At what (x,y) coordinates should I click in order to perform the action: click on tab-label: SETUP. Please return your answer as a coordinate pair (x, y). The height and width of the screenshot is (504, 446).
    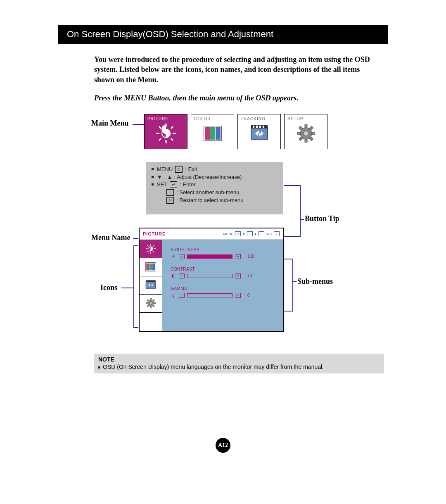
    Looking at the image, I should click on (295, 119).